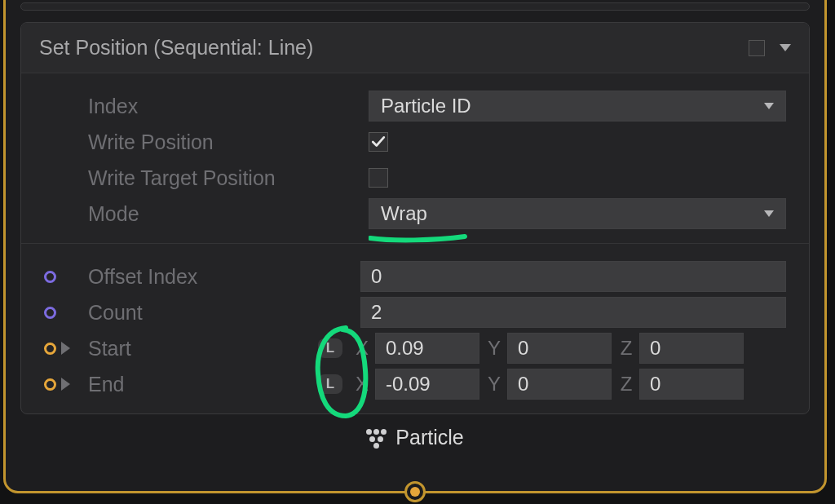 Image resolution: width=835 pixels, height=504 pixels. What do you see at coordinates (223, 178) in the screenshot?
I see `label-write-target-position: Write Target Position` at bounding box center [223, 178].